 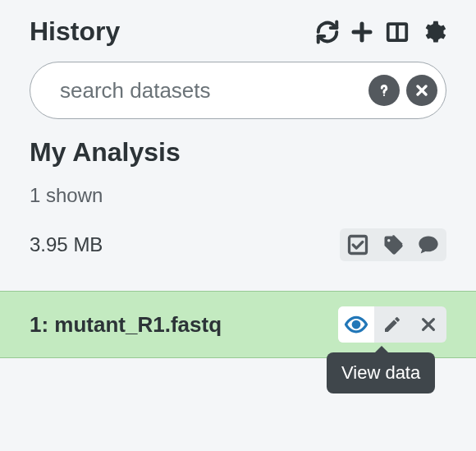 I want to click on help-icon, so click(x=384, y=90).